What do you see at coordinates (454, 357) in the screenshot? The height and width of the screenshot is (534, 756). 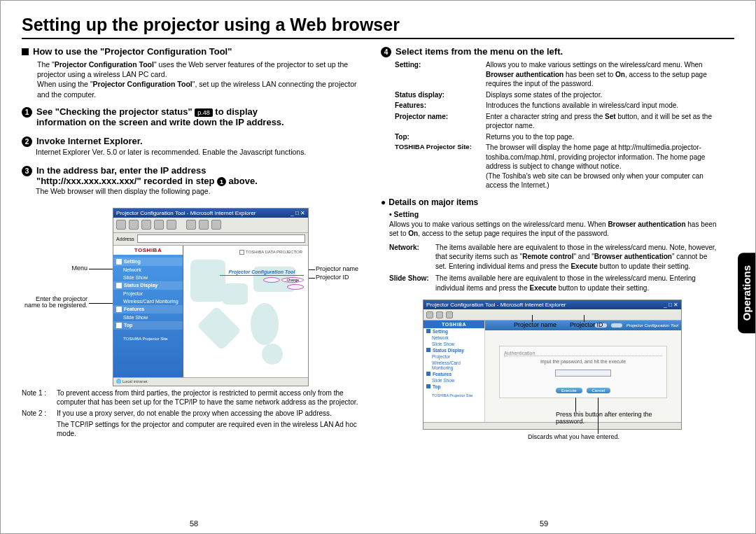 I see `m2-projector: Projector` at bounding box center [454, 357].